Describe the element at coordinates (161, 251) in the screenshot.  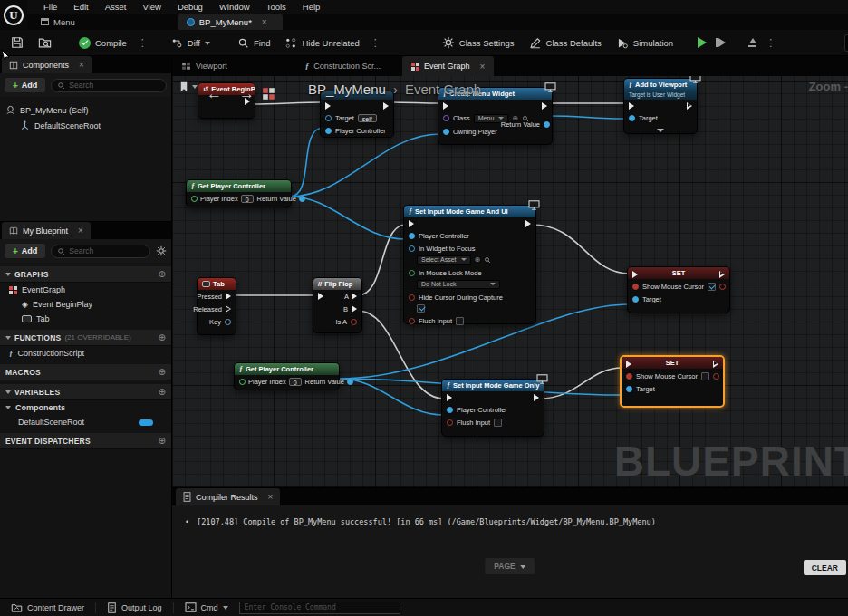
I see `settings-gear-icon` at that location.